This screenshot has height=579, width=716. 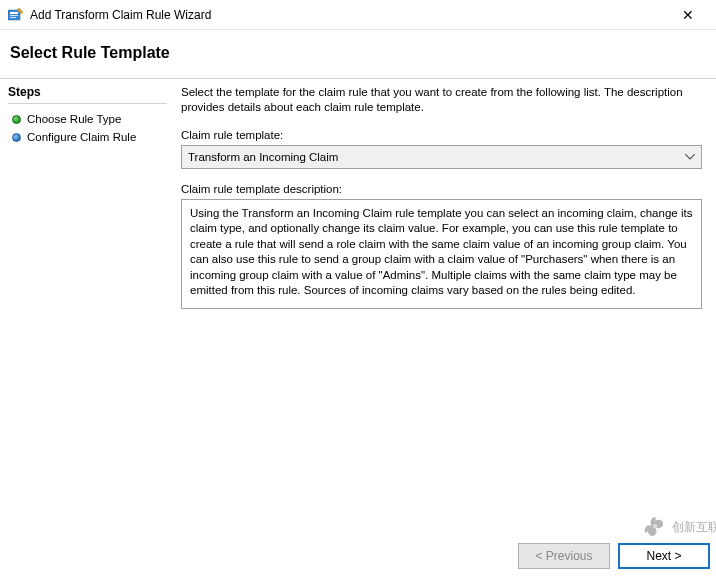 What do you see at coordinates (664, 556) in the screenshot?
I see `next-label: Next >` at bounding box center [664, 556].